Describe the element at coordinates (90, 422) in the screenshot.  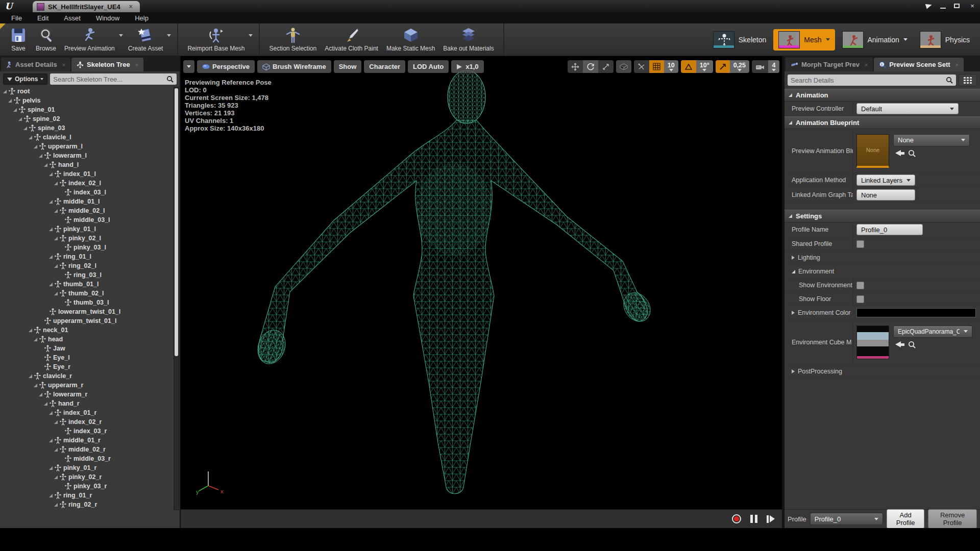
I see `bone-tree-row: index_02_r` at that location.